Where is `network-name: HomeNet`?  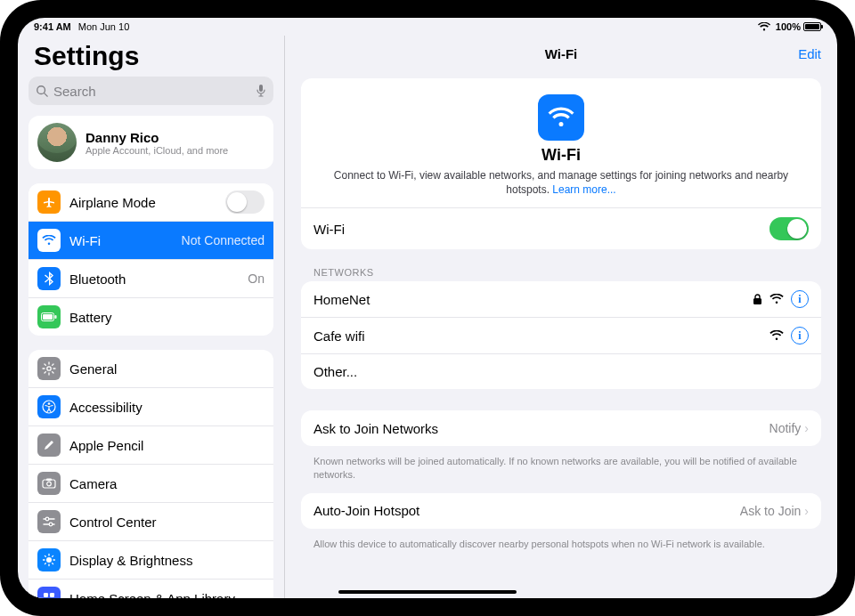 network-name: HomeNet is located at coordinates (342, 299).